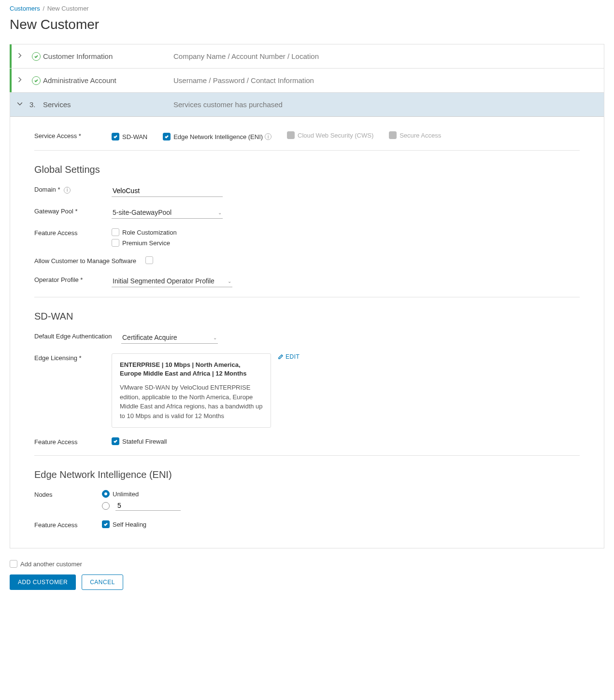 The height and width of the screenshot is (700, 614). I want to click on checkbox-eni: Edge Network Intelligence (ENI) i, so click(217, 137).